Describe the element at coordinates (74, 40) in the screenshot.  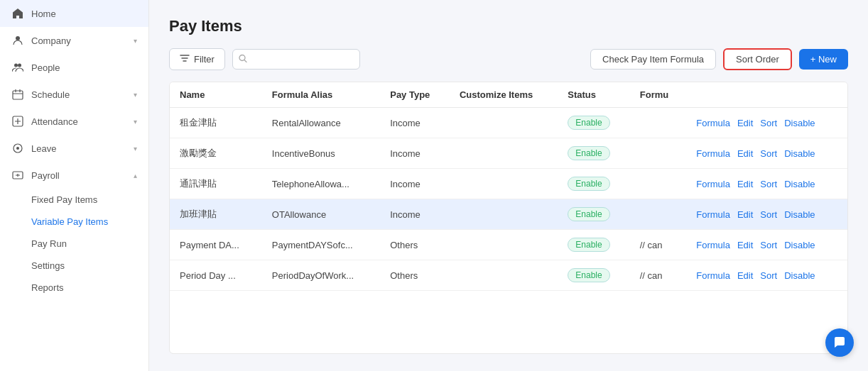
I see `sidebar-item-company: Company ▾` at that location.